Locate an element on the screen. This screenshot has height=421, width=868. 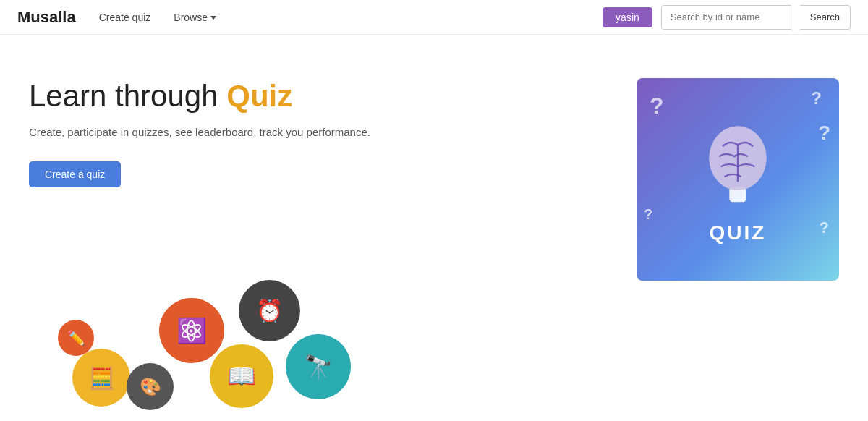
create-quiz-button: Create a quiz is located at coordinates (75, 174).